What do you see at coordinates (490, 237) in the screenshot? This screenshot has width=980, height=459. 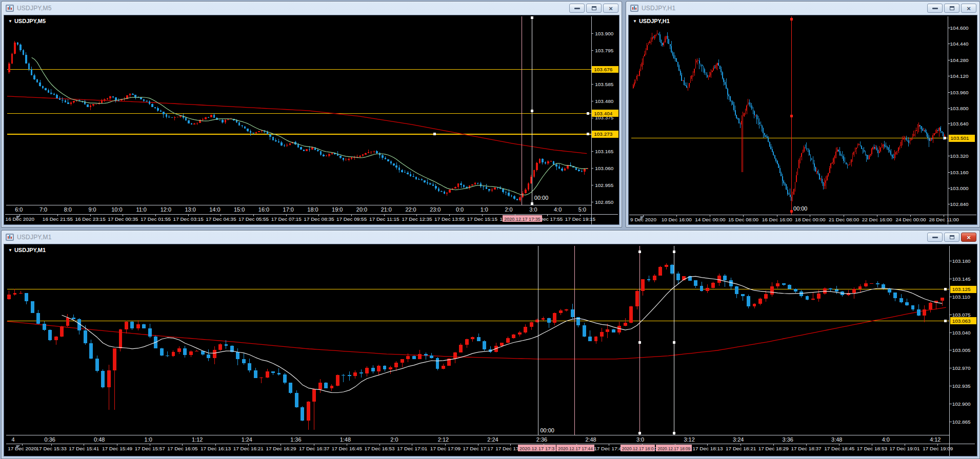 I see `window-titlebar: USDJPY,M1 ×` at bounding box center [490, 237].